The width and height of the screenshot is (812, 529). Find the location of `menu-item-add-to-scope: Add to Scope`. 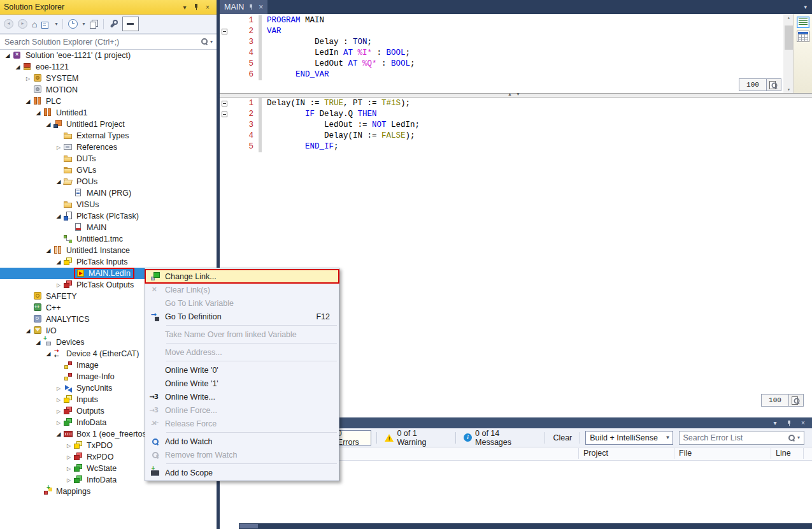

menu-item-add-to-scope: Add to Scope is located at coordinates (242, 473).